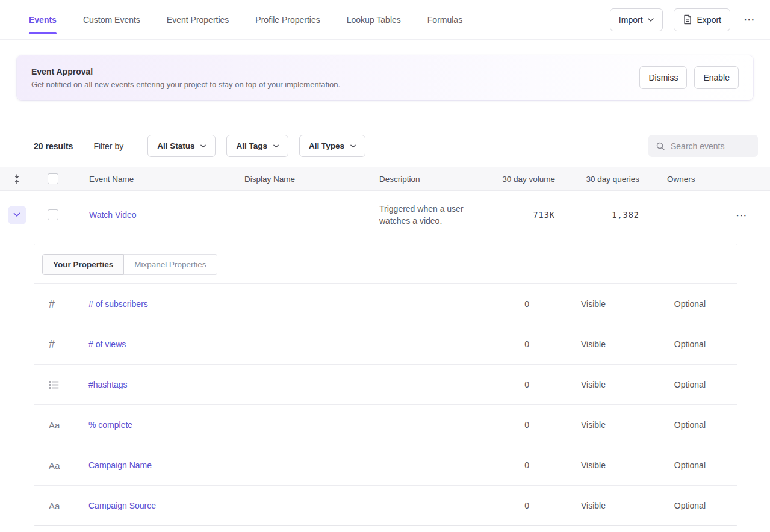 This screenshot has width=770, height=532. Describe the element at coordinates (385, 506) in the screenshot. I see `property-row: Aa Campaign Source 0 Visible Optional` at that location.